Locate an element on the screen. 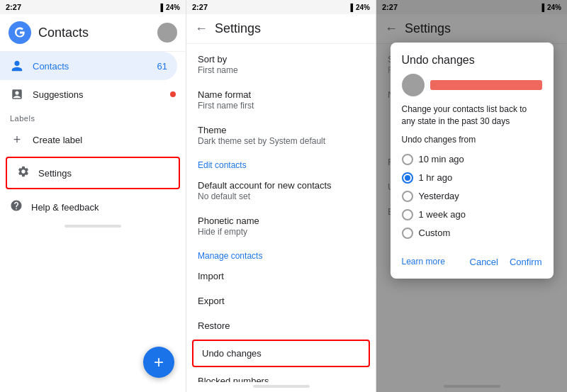  battery-icon-2: 24% is located at coordinates (363, 7).